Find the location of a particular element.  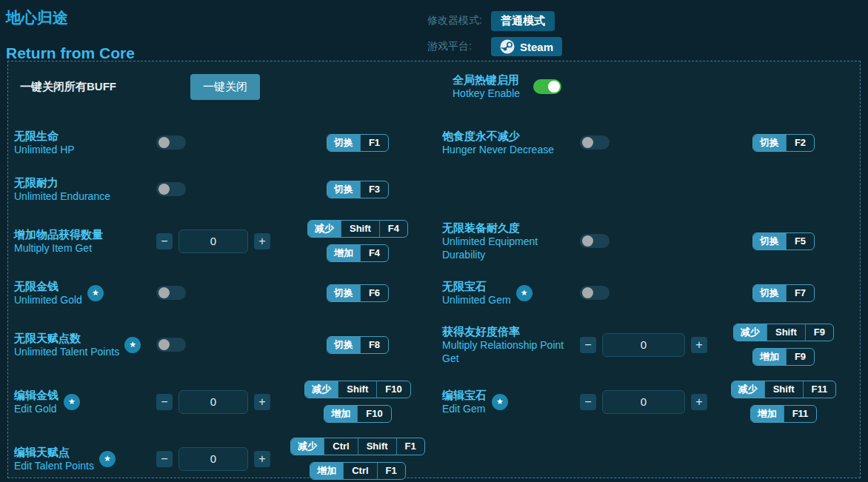

hotkey-pill: 减少CtrlShiftF1 is located at coordinates (357, 446).